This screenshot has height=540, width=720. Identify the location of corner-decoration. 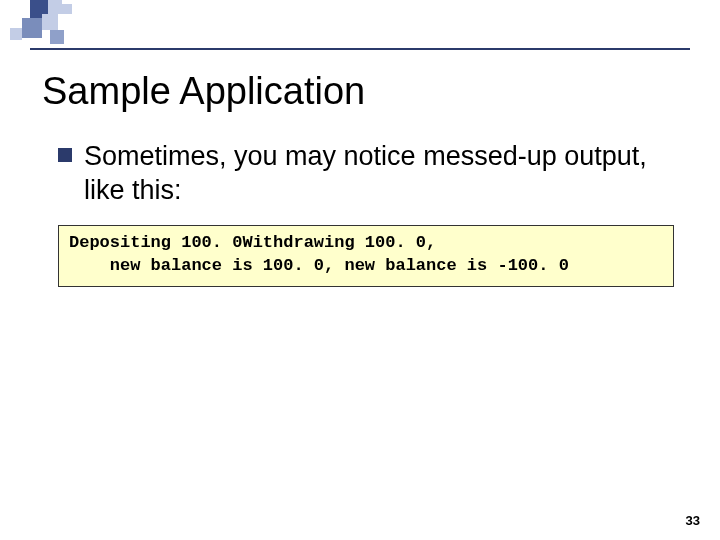
(75, 25).